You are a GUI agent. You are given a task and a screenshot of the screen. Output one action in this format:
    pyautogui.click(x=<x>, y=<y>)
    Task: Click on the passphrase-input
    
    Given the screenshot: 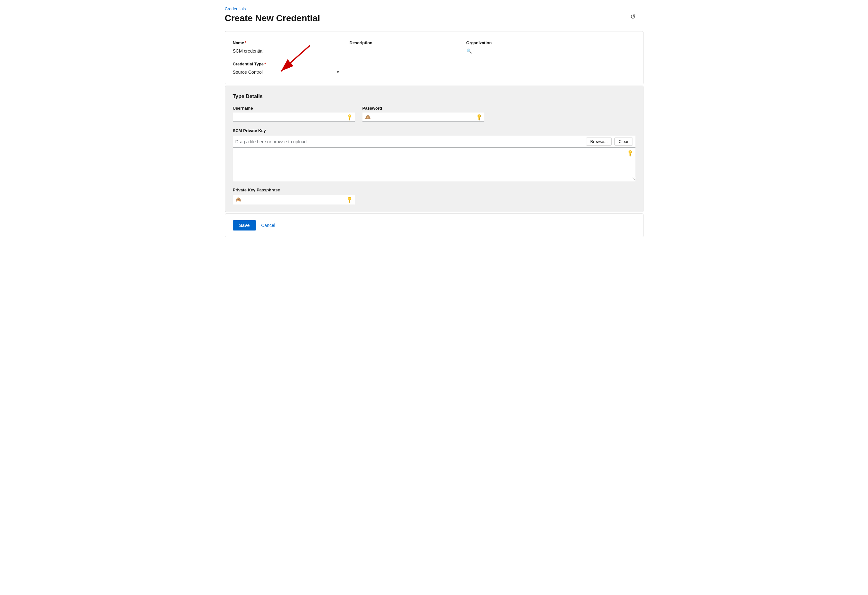 What is the action you would take?
    pyautogui.click(x=295, y=199)
    